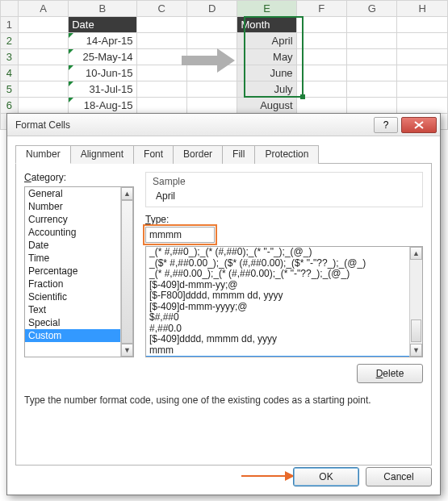  Describe the element at coordinates (416, 302) in the screenshot. I see `format-scrollbar: ▲ ▼` at that location.